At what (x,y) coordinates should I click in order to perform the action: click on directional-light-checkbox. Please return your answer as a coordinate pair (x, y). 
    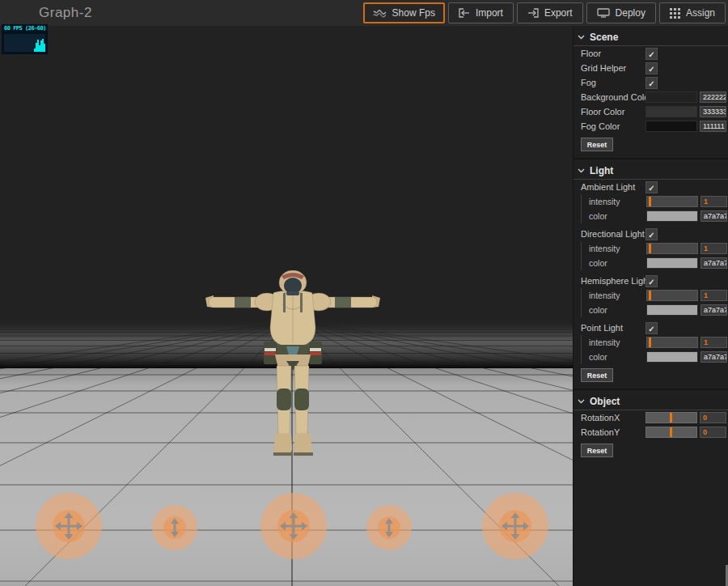
    Looking at the image, I should click on (652, 235).